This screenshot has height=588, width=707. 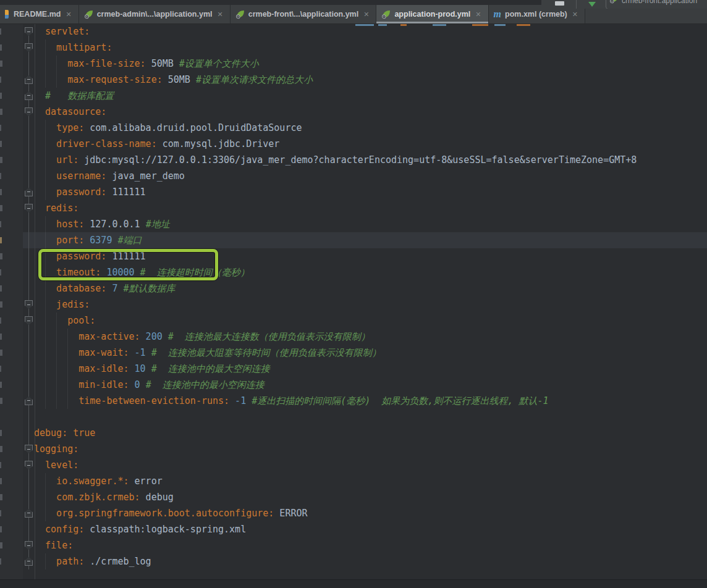 I want to click on tab-label: crmeb-admin\...\application.yml, so click(x=155, y=14).